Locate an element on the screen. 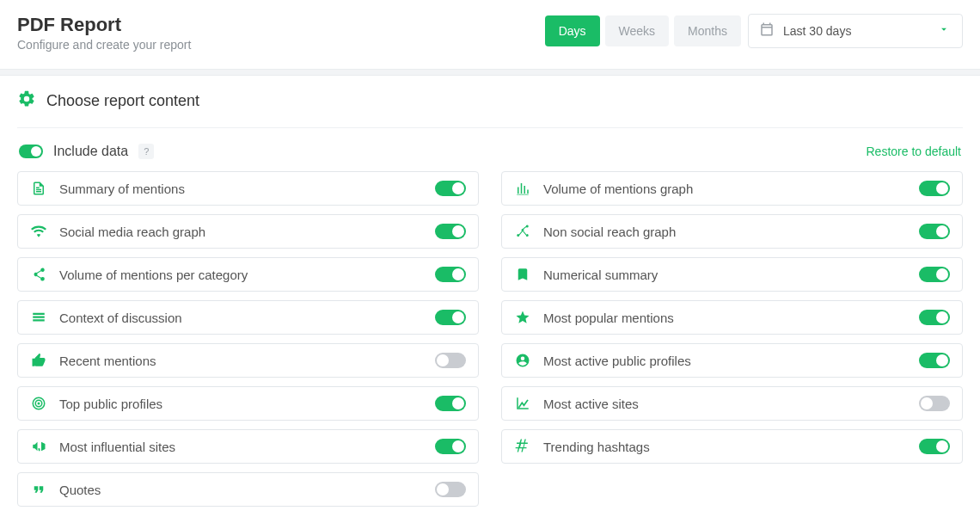 This screenshot has width=980, height=523. card-label: Most influential sites is located at coordinates (117, 447).